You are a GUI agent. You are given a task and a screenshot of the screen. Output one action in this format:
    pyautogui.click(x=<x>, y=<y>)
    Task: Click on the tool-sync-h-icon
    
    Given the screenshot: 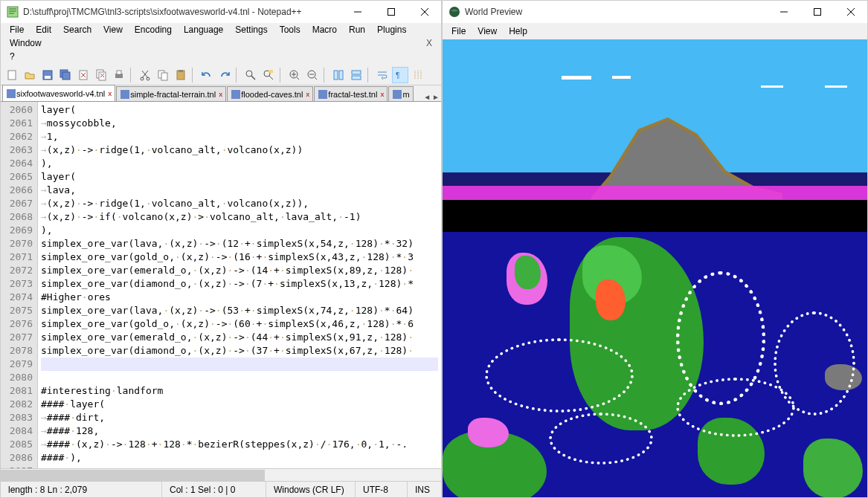 What is the action you would take?
    pyautogui.click(x=356, y=75)
    